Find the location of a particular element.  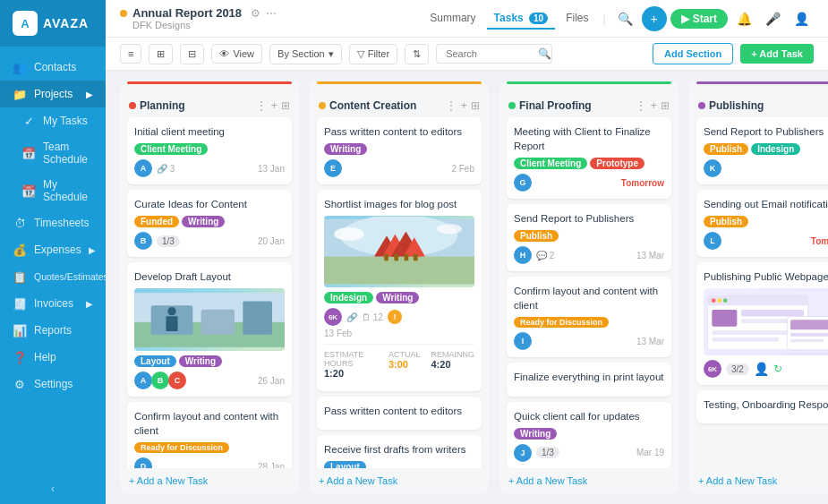

sidebar-item-reports: 📊 Reports is located at coordinates (53, 330).